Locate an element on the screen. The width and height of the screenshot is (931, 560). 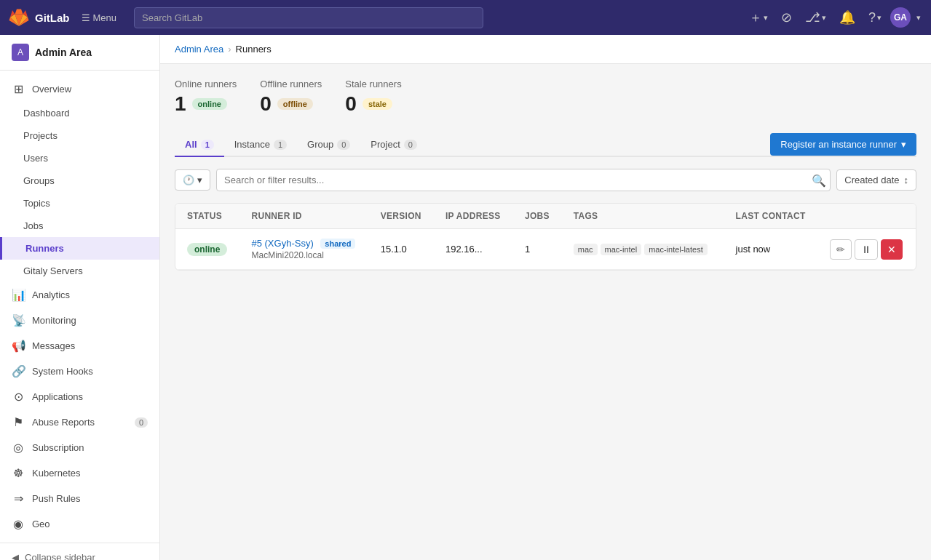
sidebar-item-label-abuse-reports: Abuse Reports is located at coordinates (63, 422).